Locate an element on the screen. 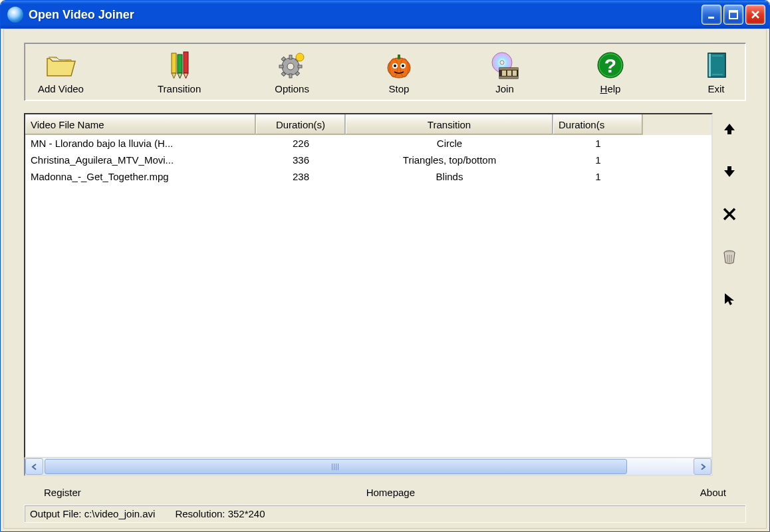 The image size is (770, 532). titlebar: Open Video Joiner is located at coordinates (385, 15).